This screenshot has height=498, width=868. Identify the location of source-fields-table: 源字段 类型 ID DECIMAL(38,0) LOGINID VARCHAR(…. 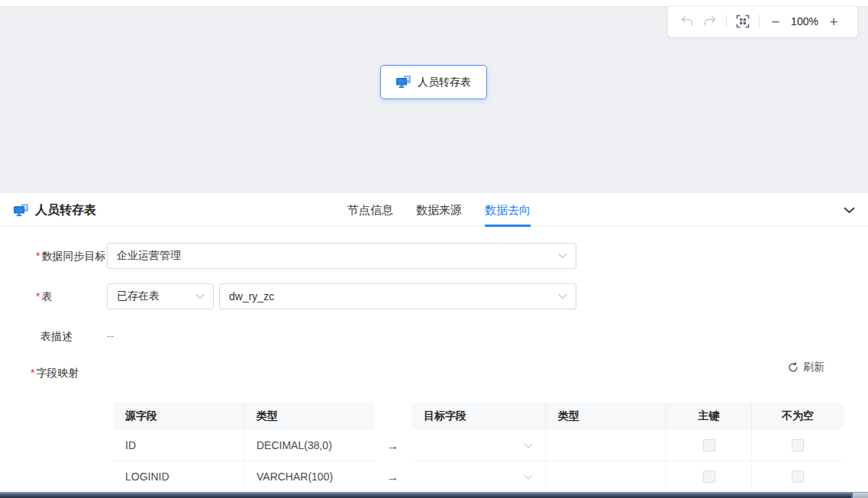
(244, 448).